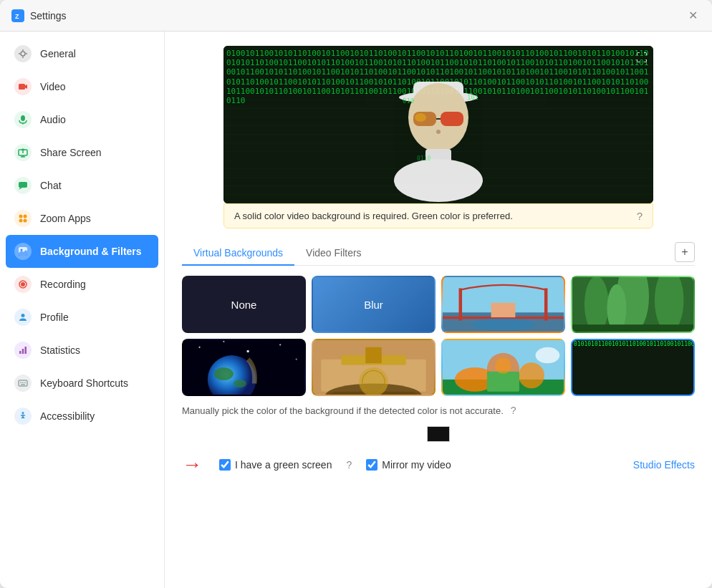  Describe the element at coordinates (244, 304) in the screenshot. I see `background-none: None` at that location.